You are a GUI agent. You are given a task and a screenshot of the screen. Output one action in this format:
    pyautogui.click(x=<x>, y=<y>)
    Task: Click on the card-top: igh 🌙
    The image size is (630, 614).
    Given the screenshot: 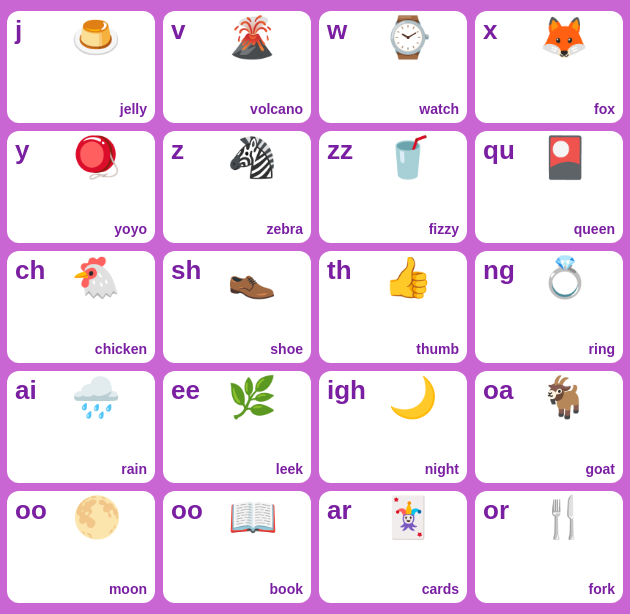 What is the action you would take?
    pyautogui.click(x=393, y=419)
    